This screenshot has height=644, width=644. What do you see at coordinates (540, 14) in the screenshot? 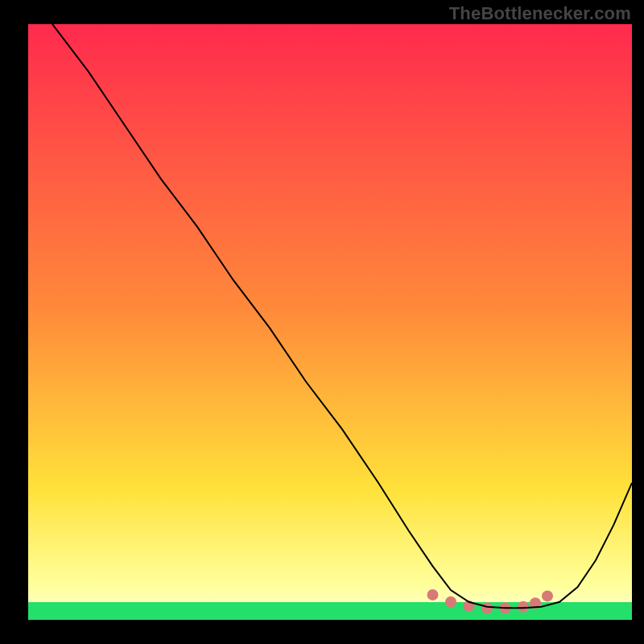
I see `watermark-text: TheBottlenecker.com` at bounding box center [540, 14].